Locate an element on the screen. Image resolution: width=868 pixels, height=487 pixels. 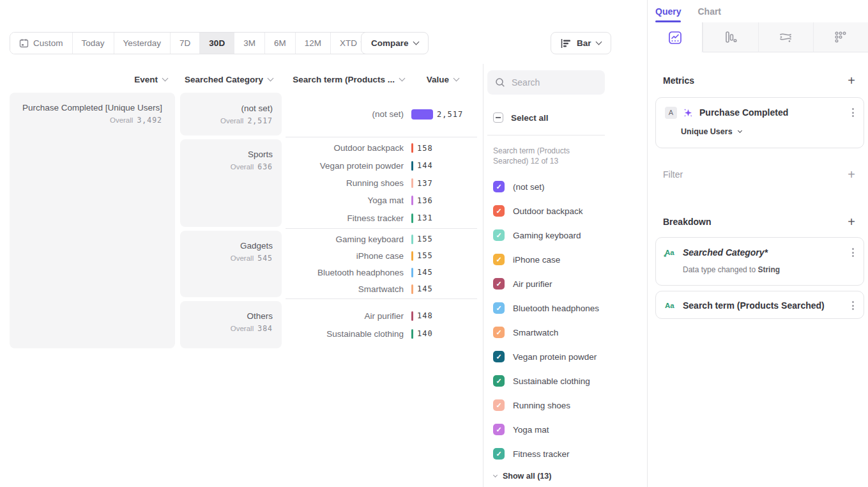
term-row: Outdoor backpack 158 is located at coordinates (385, 148).